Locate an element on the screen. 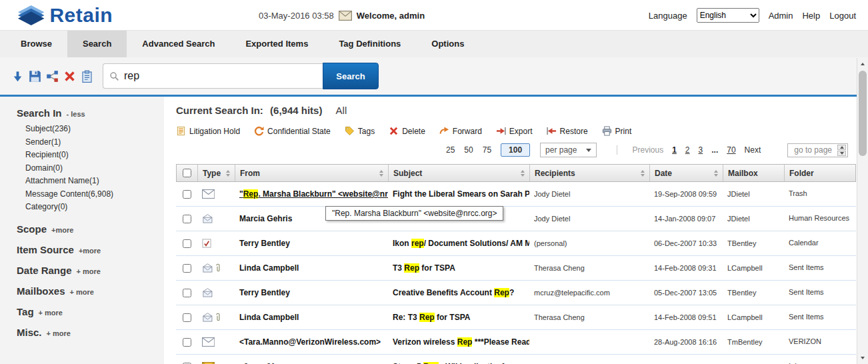 This screenshot has height=364, width=868. logout-link: Logout is located at coordinates (843, 16).